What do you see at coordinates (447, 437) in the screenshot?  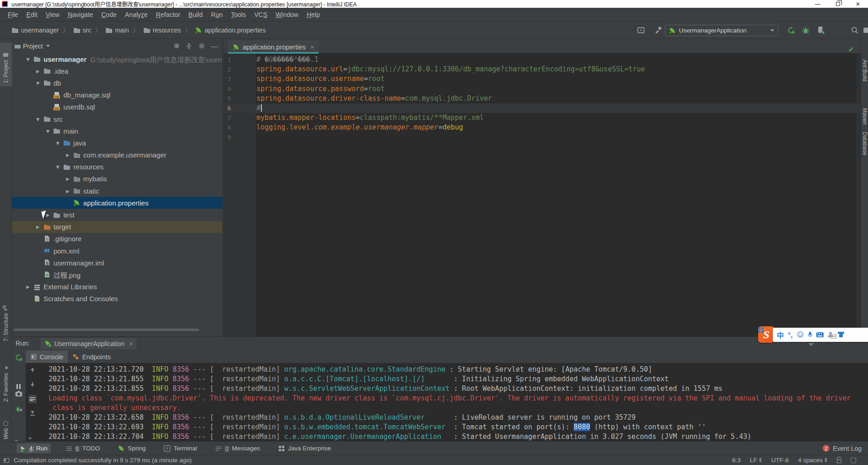 I see `console-line: 2021-10-28 22:13:22.704 INFO 8356 --- [ …` at bounding box center [447, 437].